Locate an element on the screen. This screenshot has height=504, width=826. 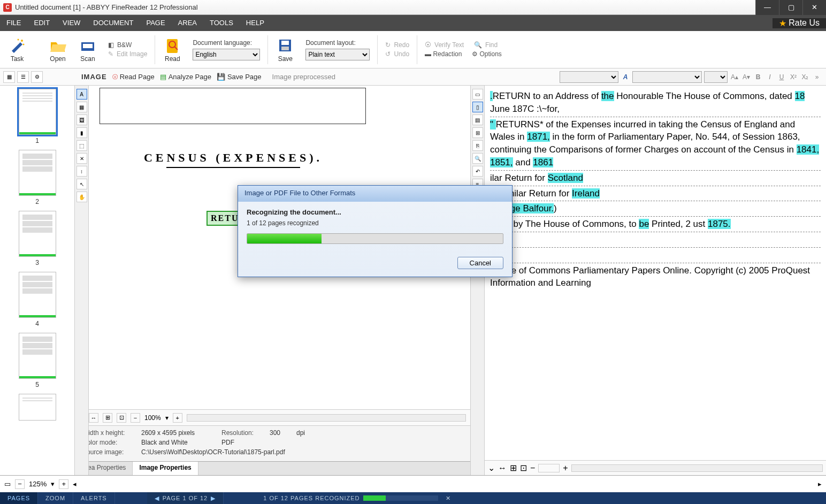
redaction-label: Redaction is located at coordinates (447, 54).